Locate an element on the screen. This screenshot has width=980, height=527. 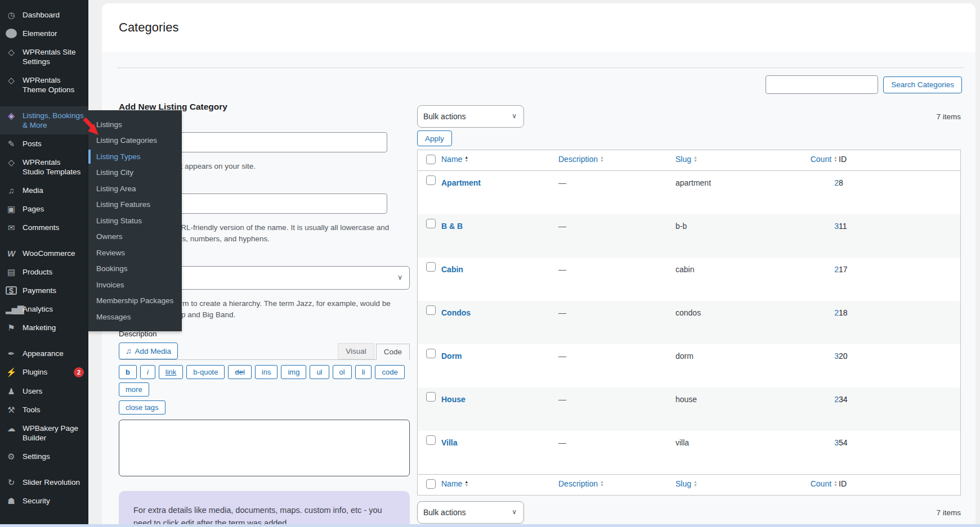
quicktag-button: b-quote is located at coordinates (205, 372).